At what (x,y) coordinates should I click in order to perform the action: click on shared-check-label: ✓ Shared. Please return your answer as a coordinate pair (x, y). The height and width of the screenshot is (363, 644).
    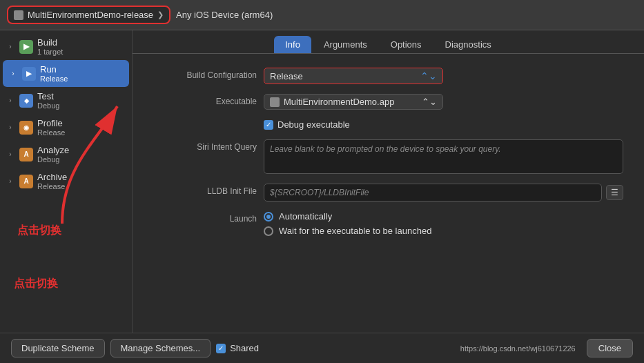
    Looking at the image, I should click on (237, 348).